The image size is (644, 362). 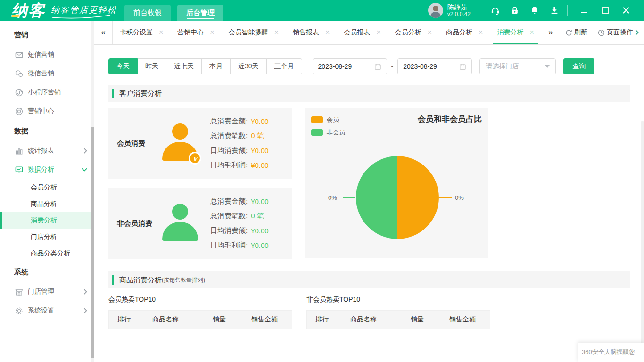 What do you see at coordinates (642, 241) in the screenshot?
I see `main-scrollbar-thumb` at bounding box center [642, 241].